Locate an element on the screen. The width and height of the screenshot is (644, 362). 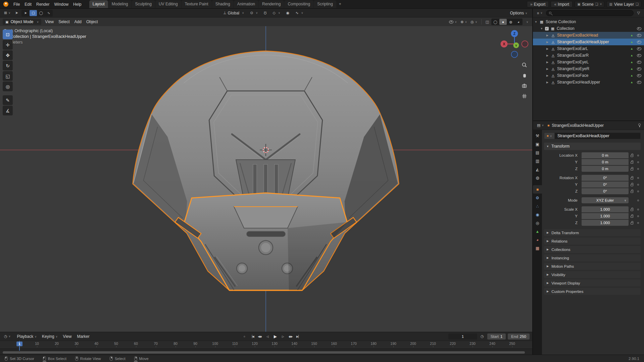
scale-tool: ◱ is located at coordinates (8, 76).